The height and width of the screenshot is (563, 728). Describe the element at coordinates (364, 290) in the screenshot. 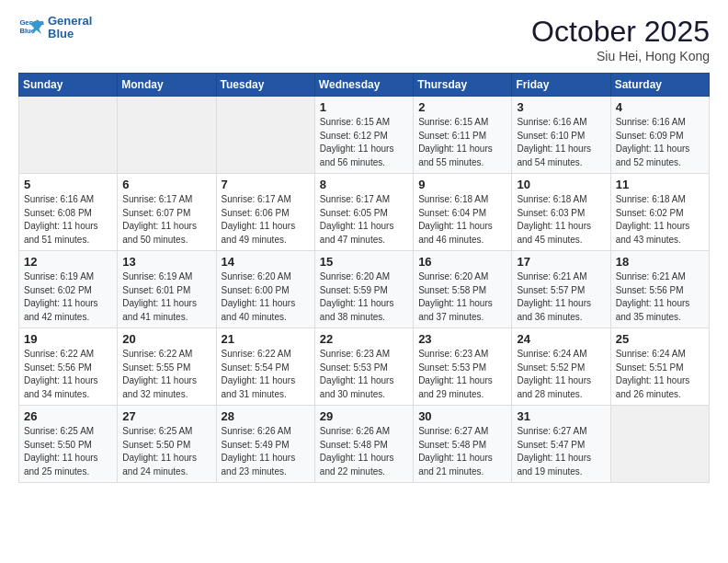

I see `calendar-cell: 15Sunrise: 6:20 AMSunset: 5:59 PMDayligh…` at that location.